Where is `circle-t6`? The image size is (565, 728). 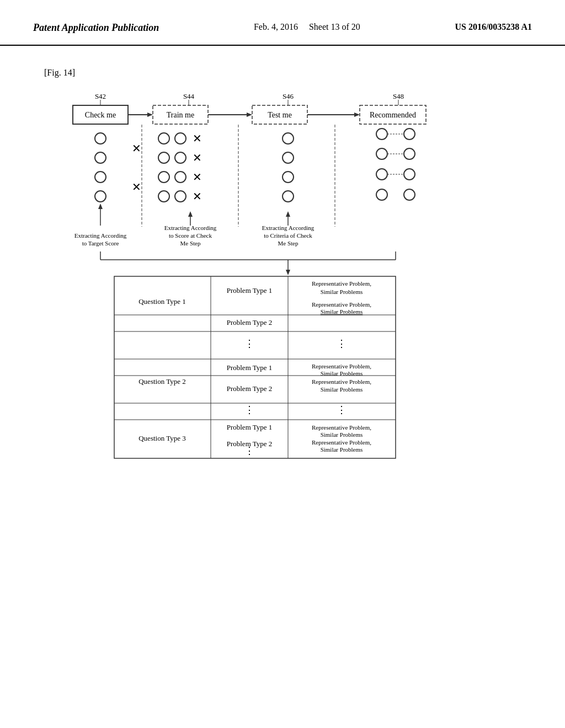
circle-t6 is located at coordinates (180, 177).